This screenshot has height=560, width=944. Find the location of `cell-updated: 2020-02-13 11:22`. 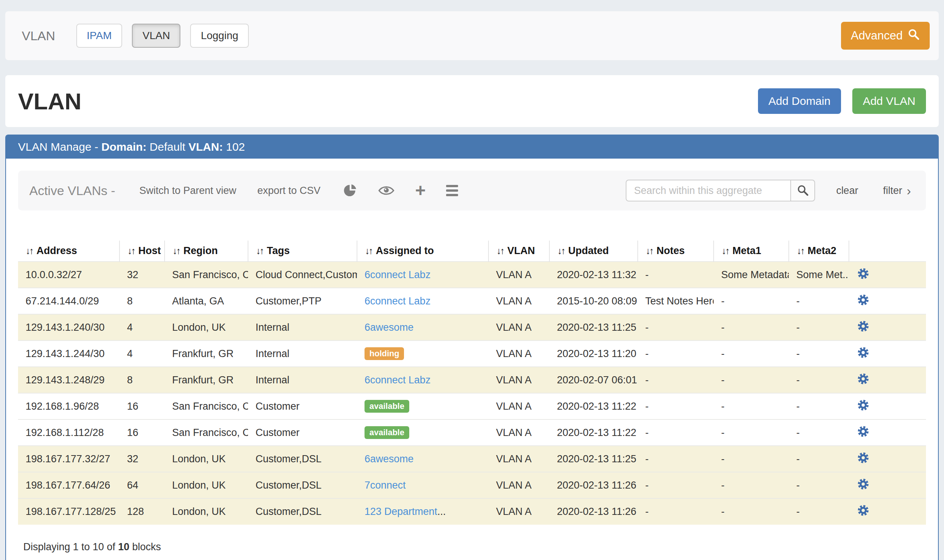

cell-updated: 2020-02-13 11:22 is located at coordinates (593, 406).